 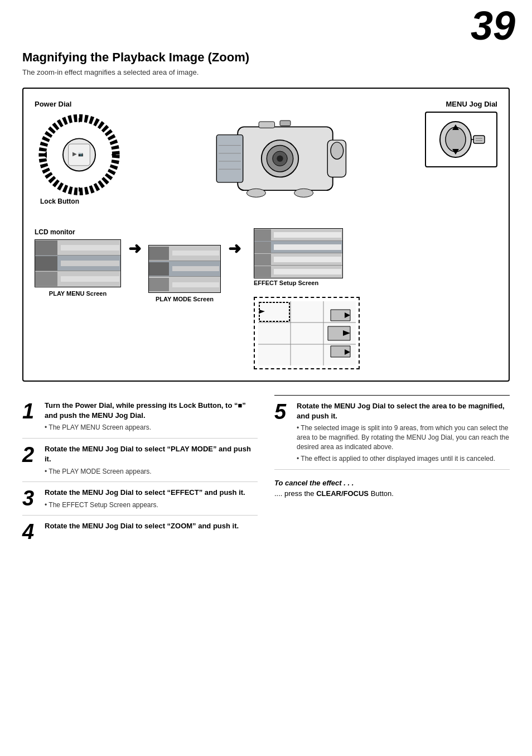 I want to click on effect-setup-section: EFFECT Setup Screen, so click(x=298, y=258).